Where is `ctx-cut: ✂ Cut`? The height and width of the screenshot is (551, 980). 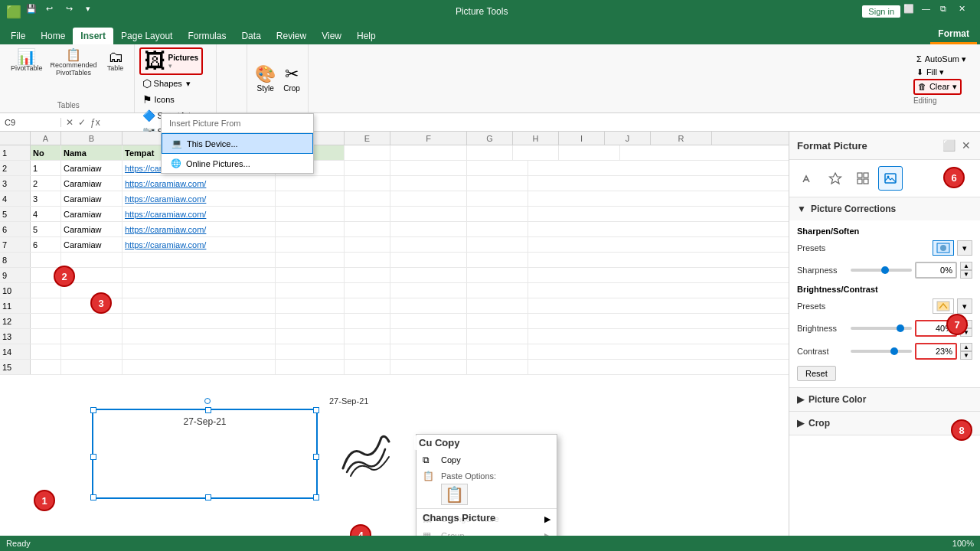 ctx-cut: ✂ Cut is located at coordinates (487, 443).